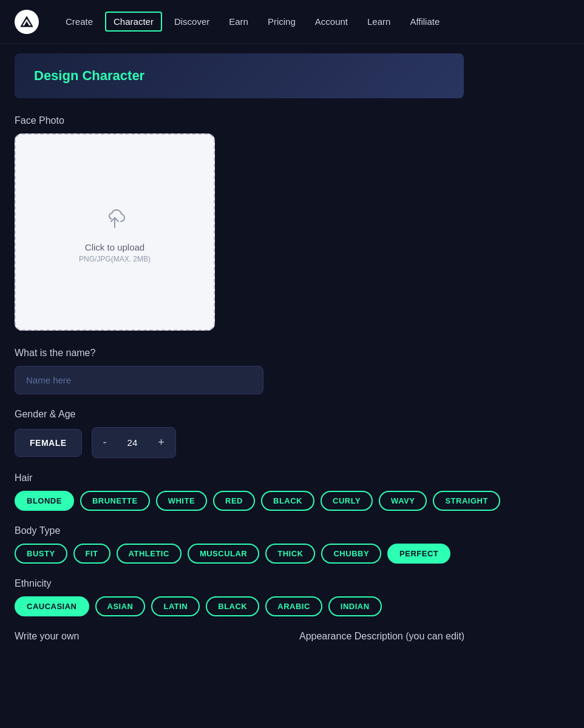 Image resolution: width=584 pixels, height=728 pixels. Describe the element at coordinates (282, 22) in the screenshot. I see `nav-link-pricing: Pricing` at that location.